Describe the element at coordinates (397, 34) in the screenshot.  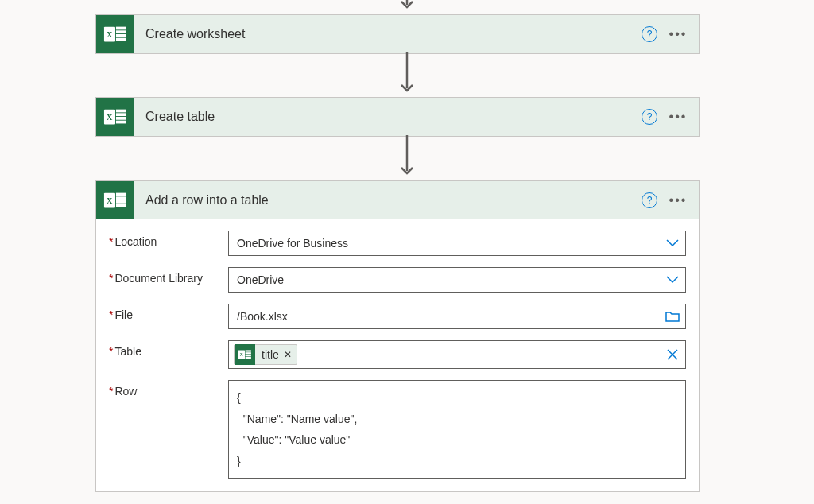
I see `step-create-worksheet: X Create worksheet ? •••` at that location.